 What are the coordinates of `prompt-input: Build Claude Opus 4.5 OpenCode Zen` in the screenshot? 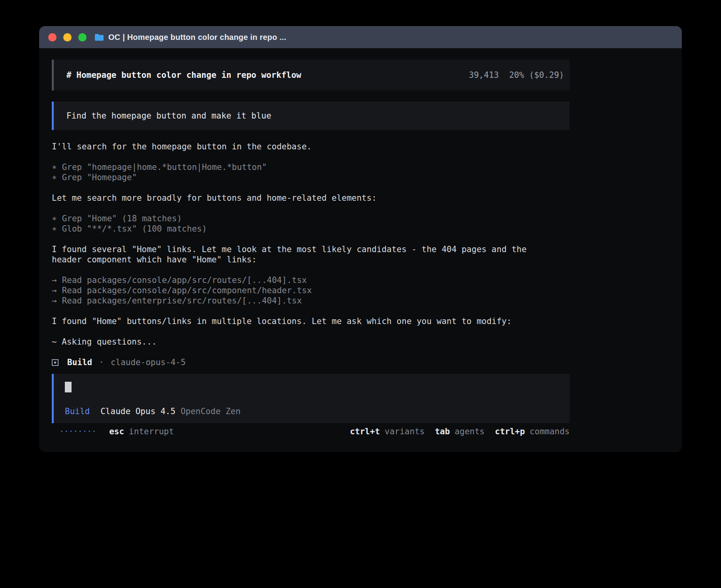 It's located at (311, 398).